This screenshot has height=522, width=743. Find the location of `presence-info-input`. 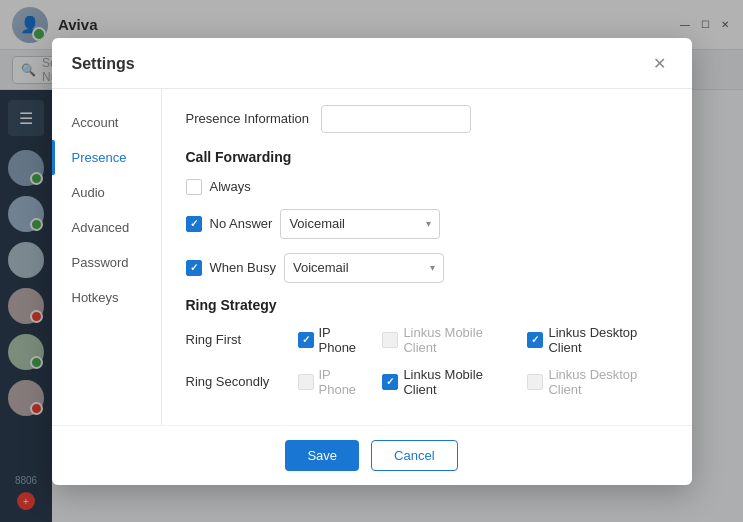

presence-info-input is located at coordinates (396, 119).